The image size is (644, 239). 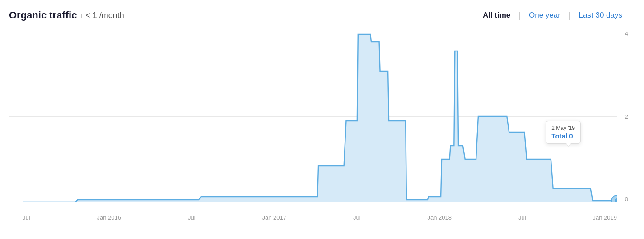 What do you see at coordinates (563, 136) in the screenshot?
I see `tooltip-value: Total 0` at bounding box center [563, 136].